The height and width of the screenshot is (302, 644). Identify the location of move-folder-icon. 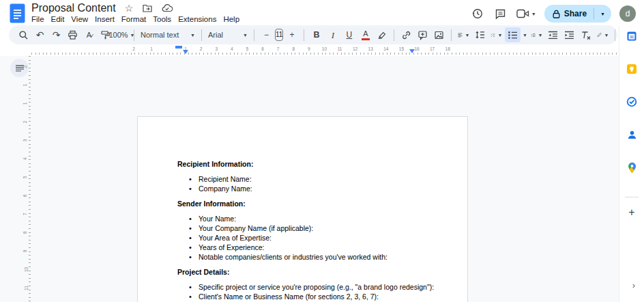
(147, 8).